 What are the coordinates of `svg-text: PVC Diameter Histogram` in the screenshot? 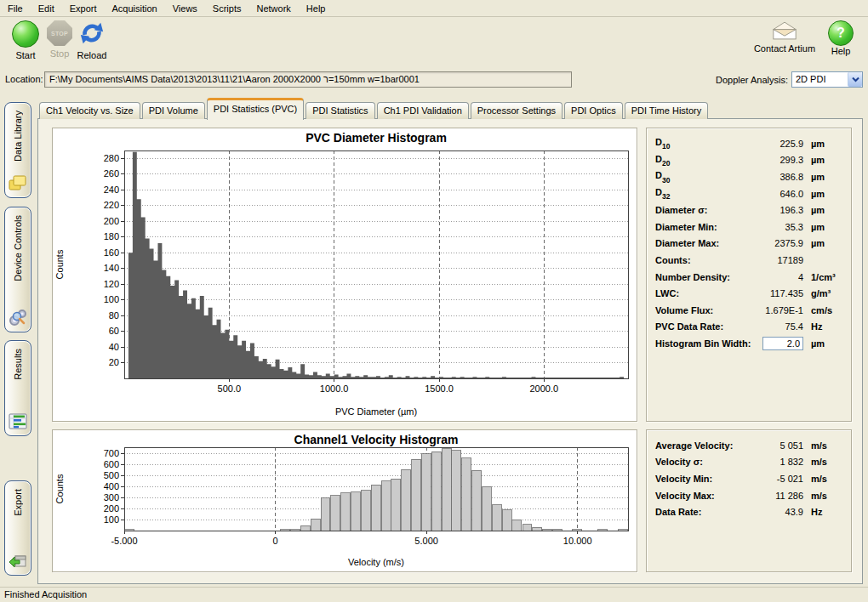 It's located at (376, 138).